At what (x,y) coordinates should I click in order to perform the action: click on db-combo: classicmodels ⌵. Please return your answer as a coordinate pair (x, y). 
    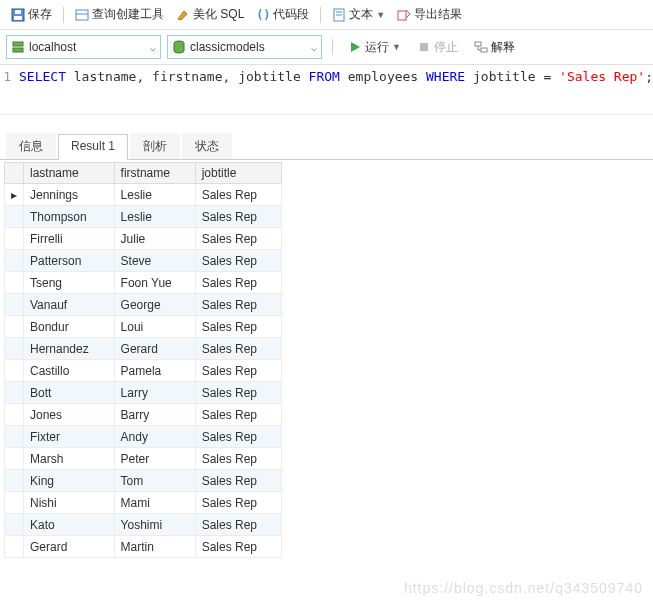
    Looking at the image, I should click on (244, 47).